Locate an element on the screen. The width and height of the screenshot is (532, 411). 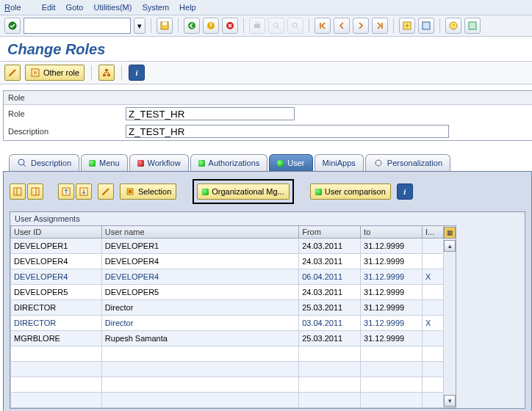
prev-page-button is located at coordinates (342, 26).